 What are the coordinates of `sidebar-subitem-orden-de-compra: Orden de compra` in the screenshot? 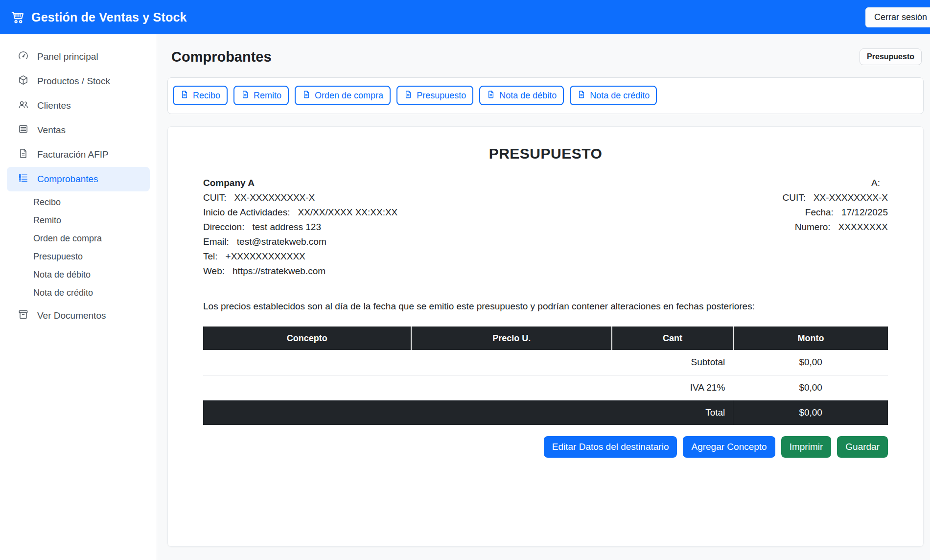 It's located at (78, 239).